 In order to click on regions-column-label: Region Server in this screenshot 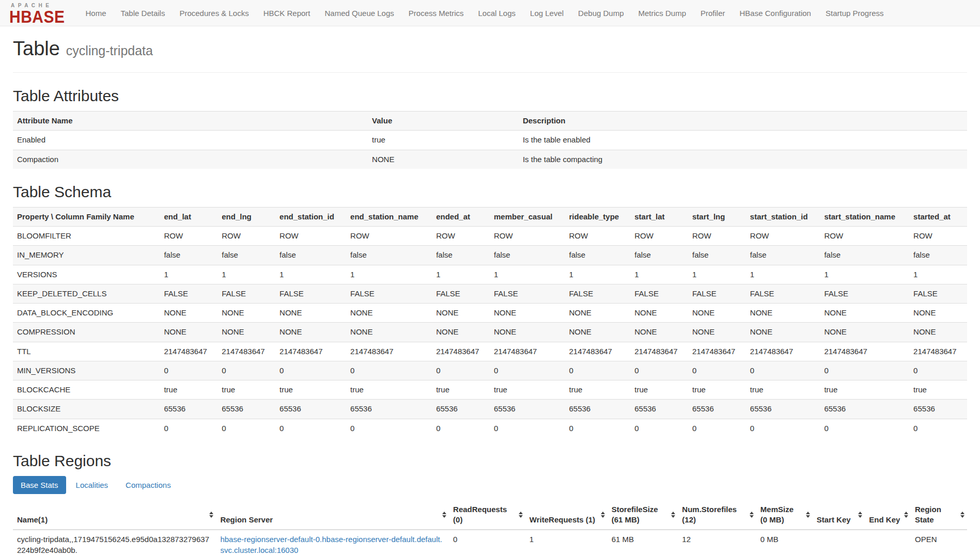, I will do `click(246, 519)`.